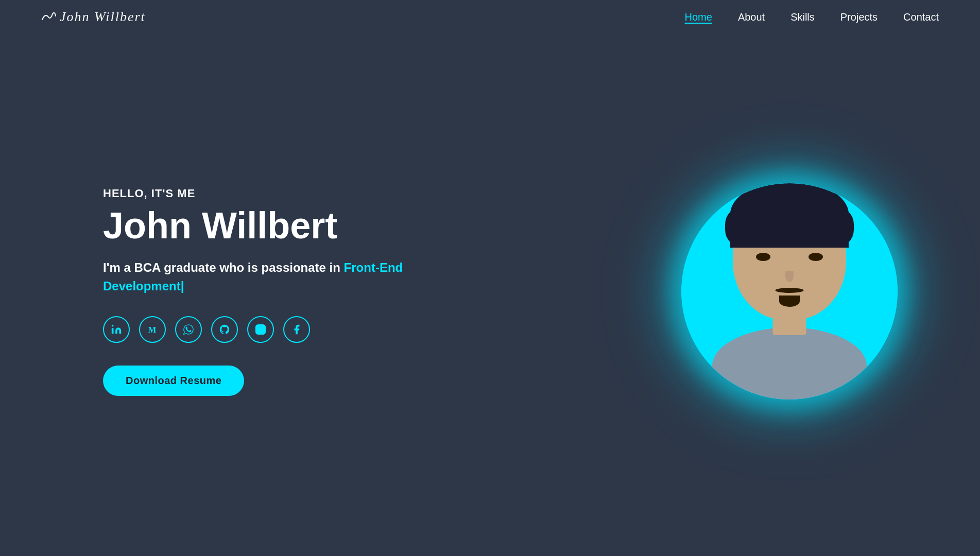 This screenshot has width=980, height=556. What do you see at coordinates (152, 329) in the screenshot?
I see `svg-text: M` at bounding box center [152, 329].